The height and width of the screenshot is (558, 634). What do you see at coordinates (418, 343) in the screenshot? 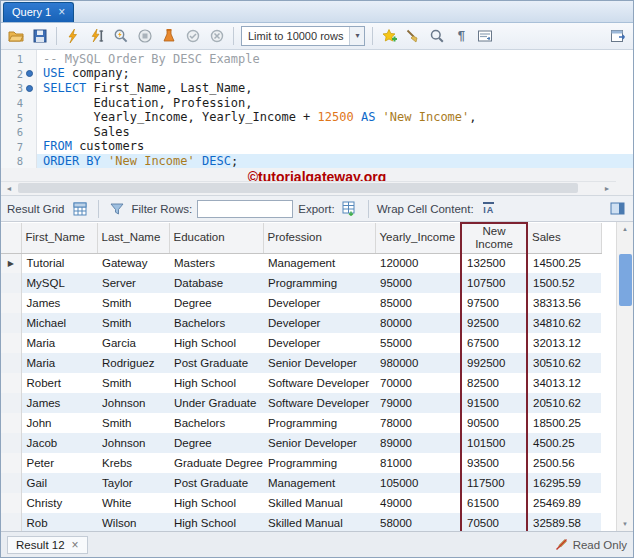
I see `grid-cell: 55000` at bounding box center [418, 343].